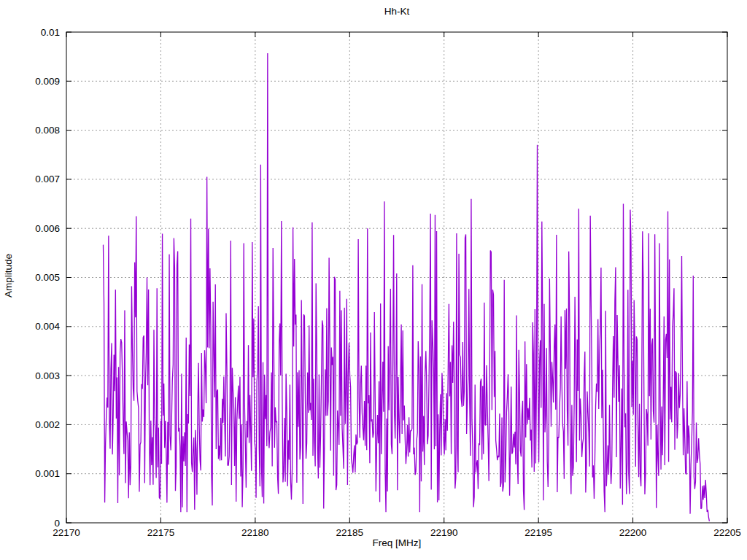  Describe the element at coordinates (444, 532) in the screenshot. I see `x-tick-label: 22190` at that location.